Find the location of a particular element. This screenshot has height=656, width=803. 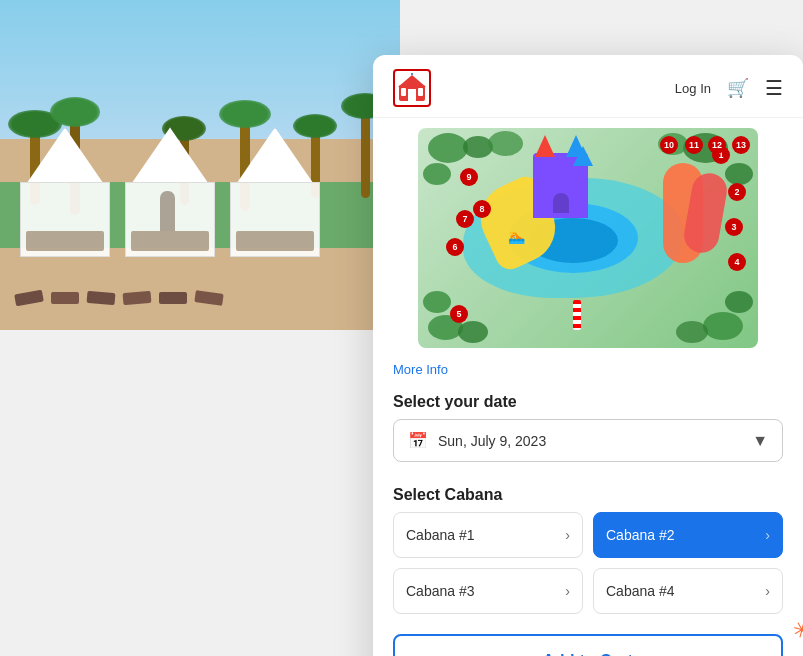

cabana-4-label: Cabana #4 is located at coordinates (640, 591).